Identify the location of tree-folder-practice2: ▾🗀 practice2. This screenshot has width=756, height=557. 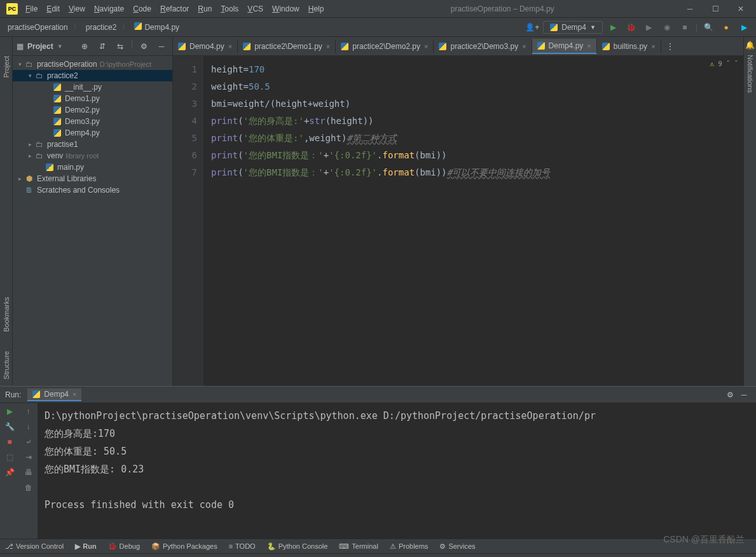
(93, 76).